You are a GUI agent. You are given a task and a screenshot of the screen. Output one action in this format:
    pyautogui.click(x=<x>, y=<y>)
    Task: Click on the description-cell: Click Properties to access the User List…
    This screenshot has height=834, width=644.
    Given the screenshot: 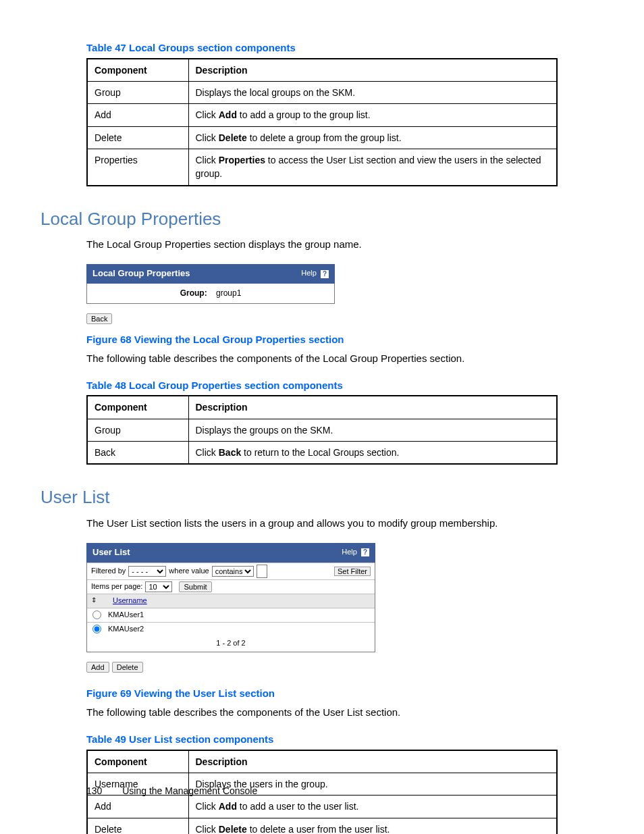 What is the action you would take?
    pyautogui.click(x=373, y=167)
    